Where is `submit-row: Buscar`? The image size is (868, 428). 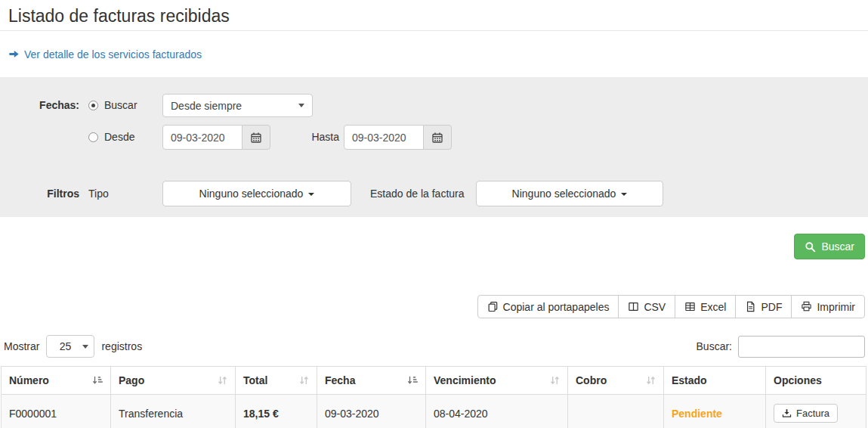 submit-row: Buscar is located at coordinates (432, 247).